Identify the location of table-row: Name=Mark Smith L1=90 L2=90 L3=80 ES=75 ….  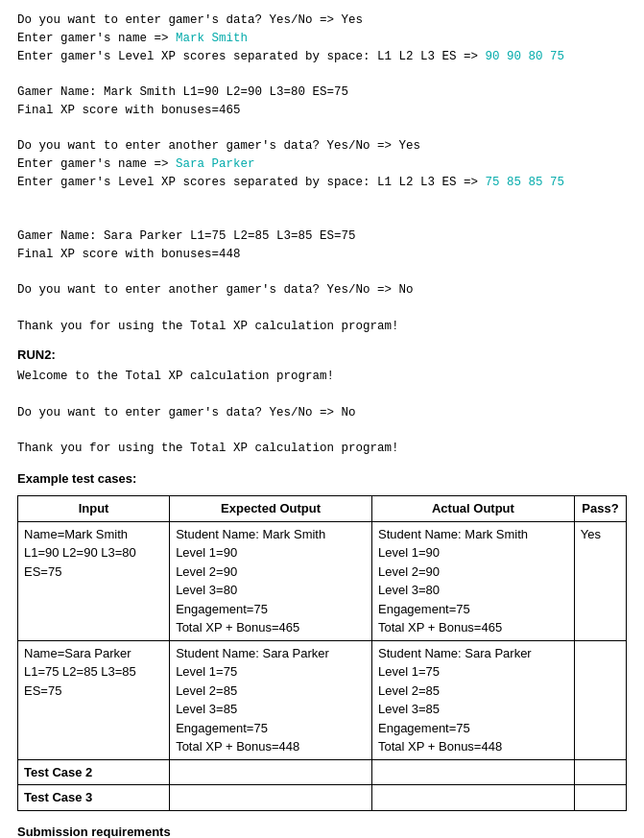
(322, 581).